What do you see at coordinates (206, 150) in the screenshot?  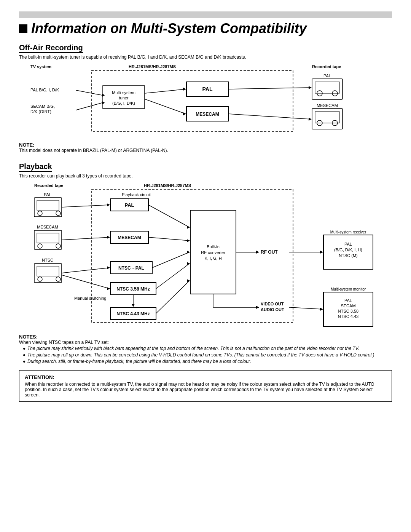 I see `note-text: This model does not operate in BRAZIL (P…` at bounding box center [206, 150].